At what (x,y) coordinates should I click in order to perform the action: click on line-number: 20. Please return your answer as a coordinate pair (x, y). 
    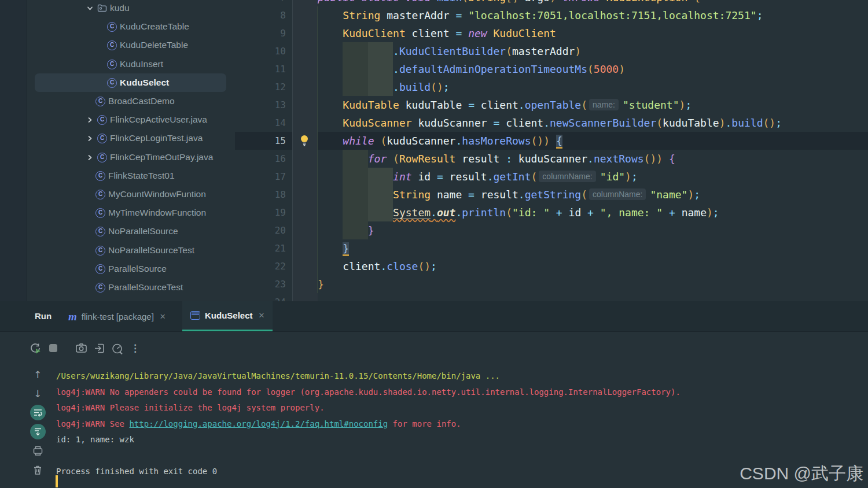
    Looking at the image, I should click on (260, 230).